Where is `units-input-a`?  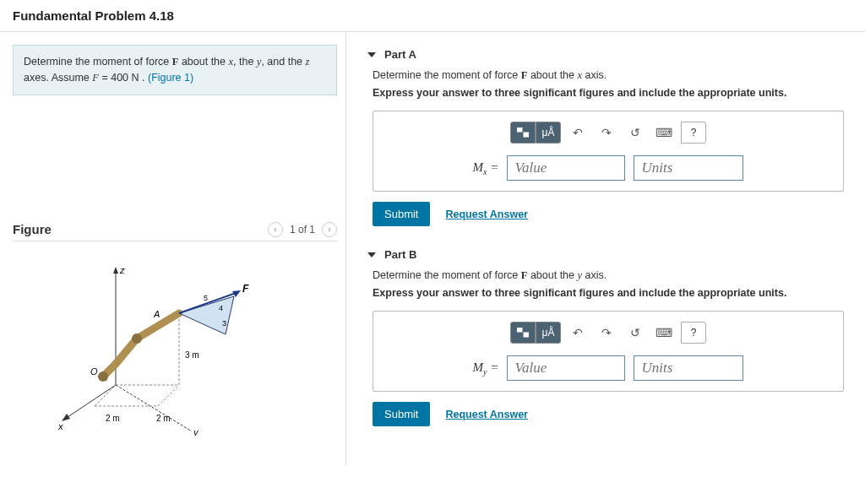
units-input-a is located at coordinates (688, 168).